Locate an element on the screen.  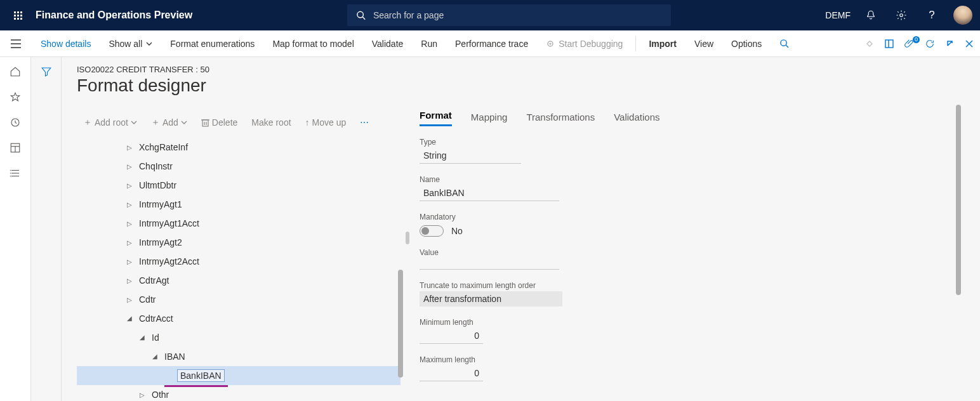
help-button: ? is located at coordinates (932, 15).